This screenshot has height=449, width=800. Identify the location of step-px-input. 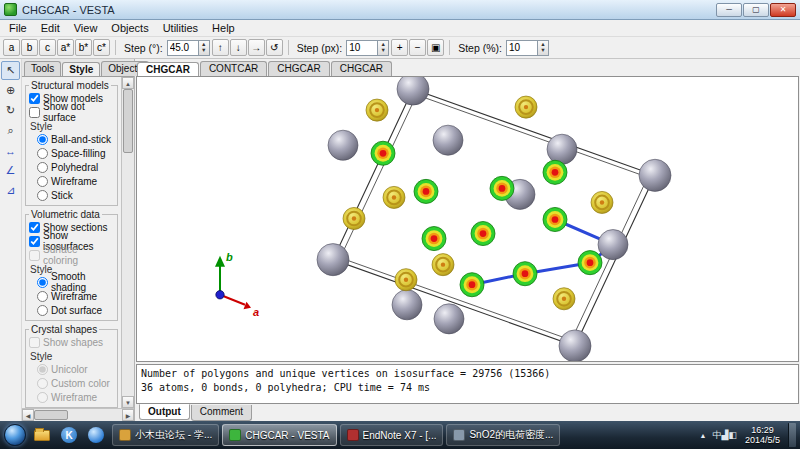
(362, 48).